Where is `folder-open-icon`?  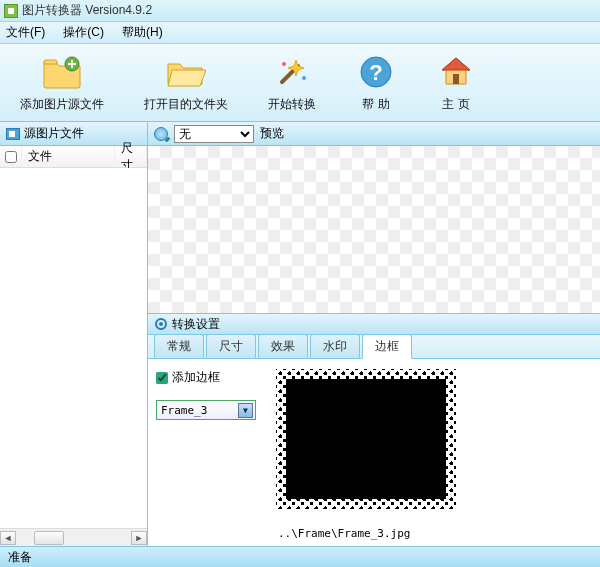 folder-open-icon is located at coordinates (186, 72).